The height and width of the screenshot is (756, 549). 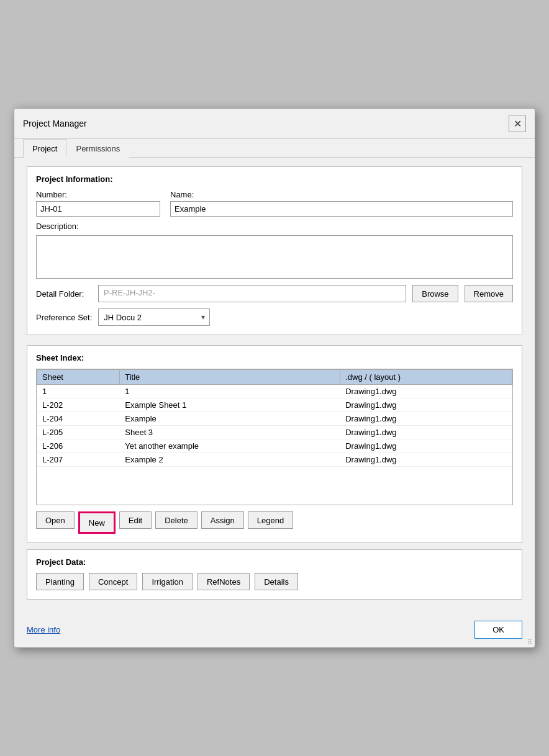 What do you see at coordinates (98, 148) in the screenshot?
I see `tab-permissions: Permissions` at bounding box center [98, 148].